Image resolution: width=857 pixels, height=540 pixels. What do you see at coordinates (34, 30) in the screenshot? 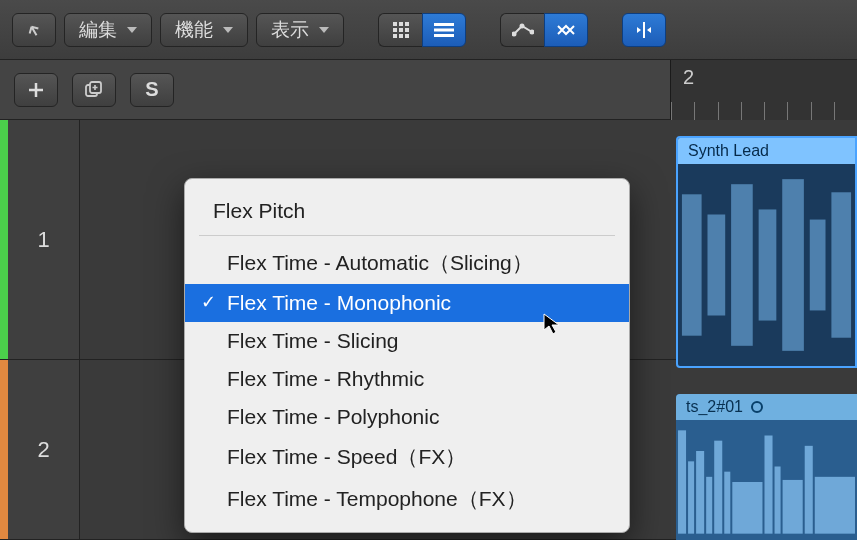
I see `arrow-up-left-icon` at bounding box center [34, 30].